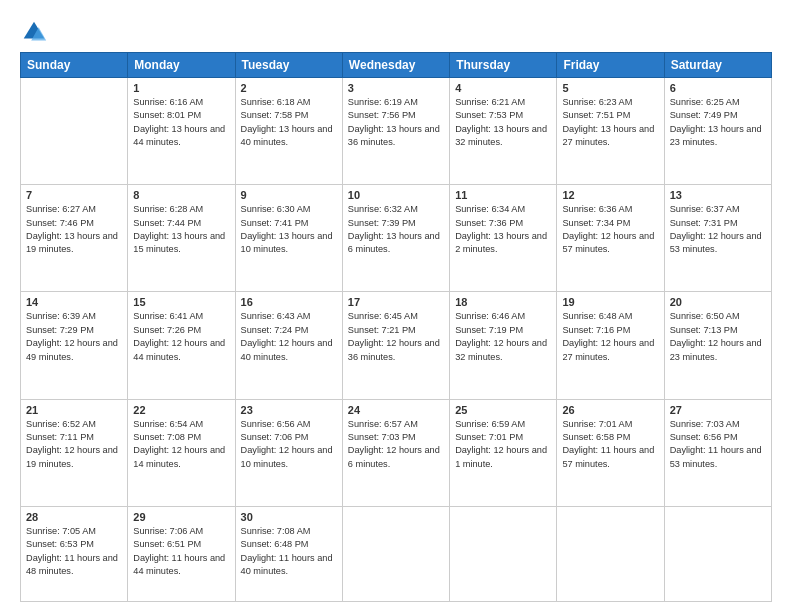 The height and width of the screenshot is (612, 792). Describe the element at coordinates (610, 238) in the screenshot. I see `calendar-cell: 12Sunrise: 6:36 AMSunset: 7:34 PMDayligh…` at that location.